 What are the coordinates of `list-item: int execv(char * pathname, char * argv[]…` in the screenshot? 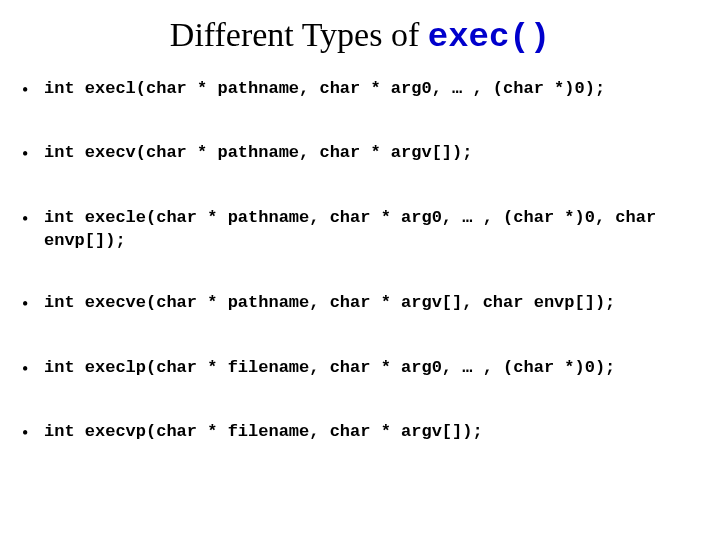 It's located at (362, 154).